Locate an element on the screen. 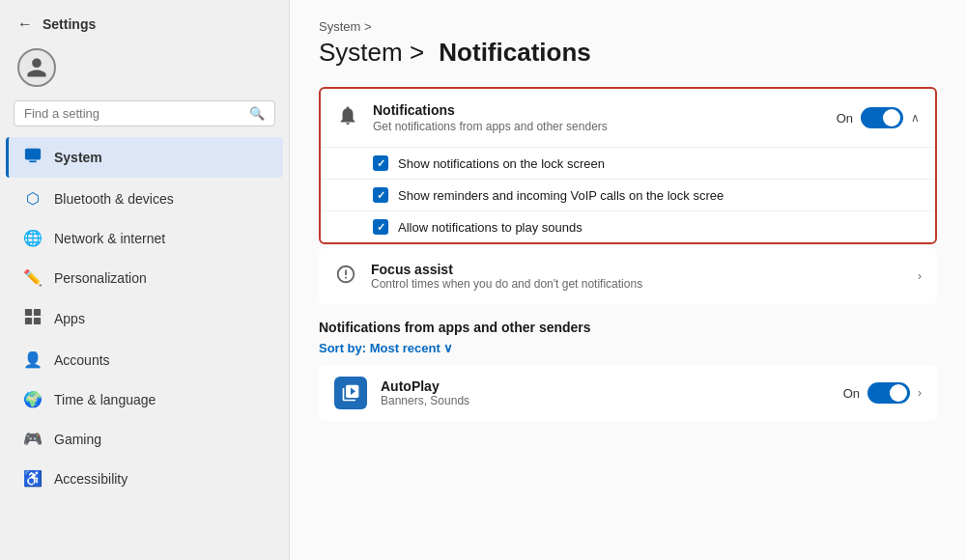 This screenshot has height=560, width=966. sidebar-item-bluetooth: ⬡ Bluetooth & devices is located at coordinates (145, 199).